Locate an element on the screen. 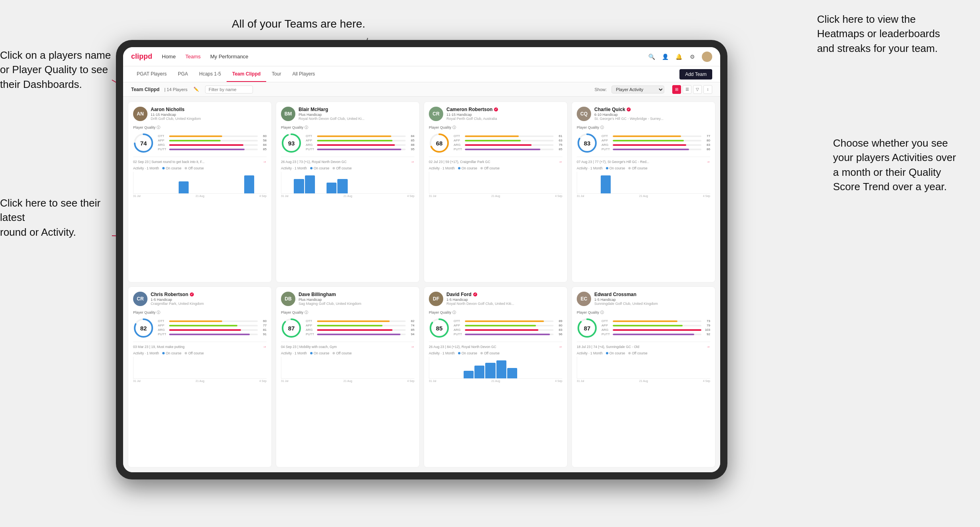 Image resolution: width=980 pixels, height=527 pixels. quality-section: 87 OTT 82 APP 74 ARG is located at coordinates (348, 328).